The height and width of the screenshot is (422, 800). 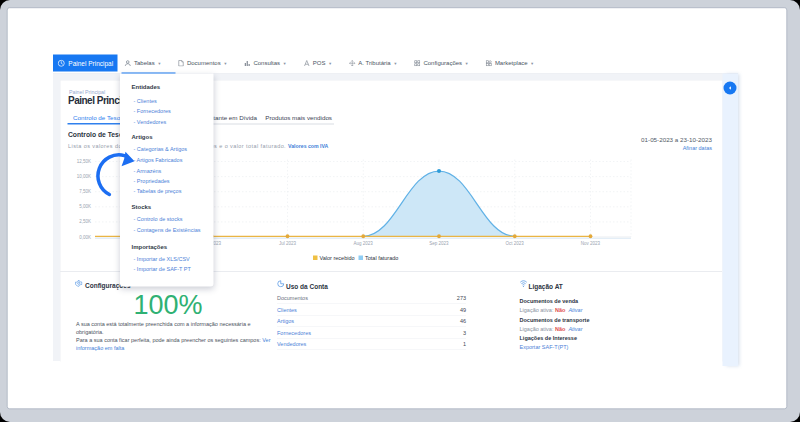 What do you see at coordinates (84, 162) in the screenshot?
I see `svg-text: 12,50K` at bounding box center [84, 162].